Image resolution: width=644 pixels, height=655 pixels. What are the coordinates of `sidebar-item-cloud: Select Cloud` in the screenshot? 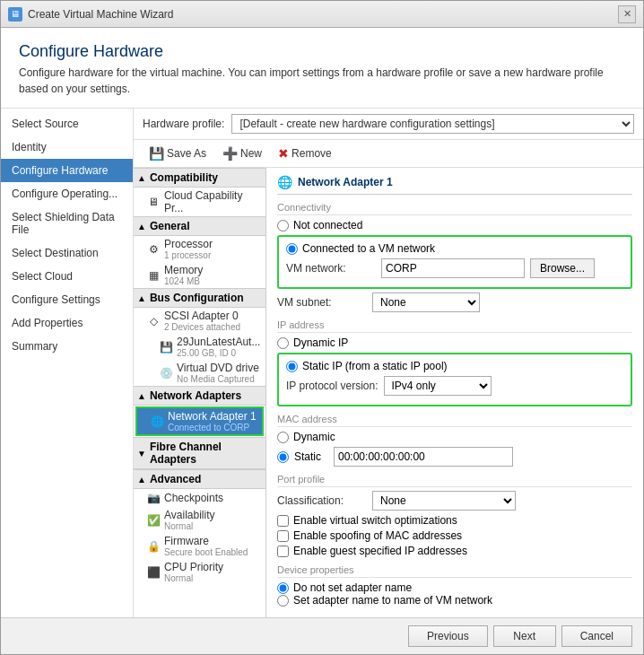 It's located at (66, 276).